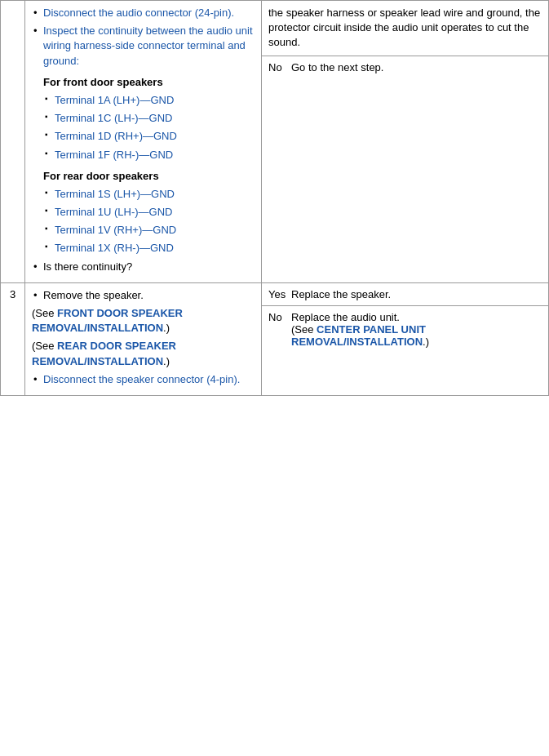 The height and width of the screenshot is (756, 549). Describe the element at coordinates (405, 330) in the screenshot. I see `yn-block: No Replace the audio unit. (See CENTER P…` at that location.